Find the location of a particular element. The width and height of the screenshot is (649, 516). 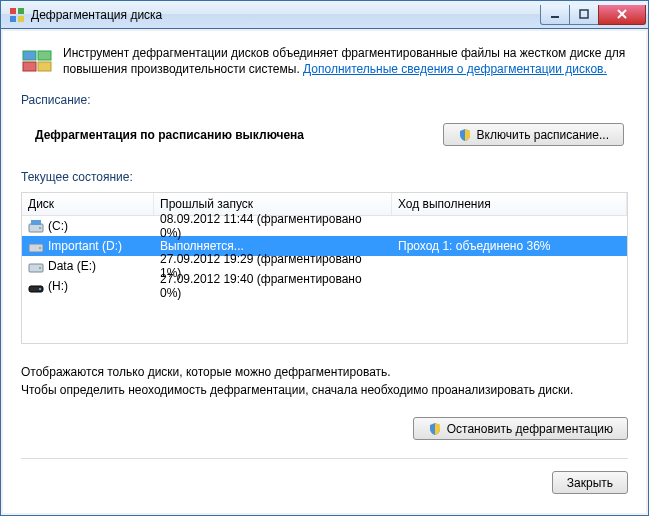

disk-name: (H:) is located at coordinates (58, 286).